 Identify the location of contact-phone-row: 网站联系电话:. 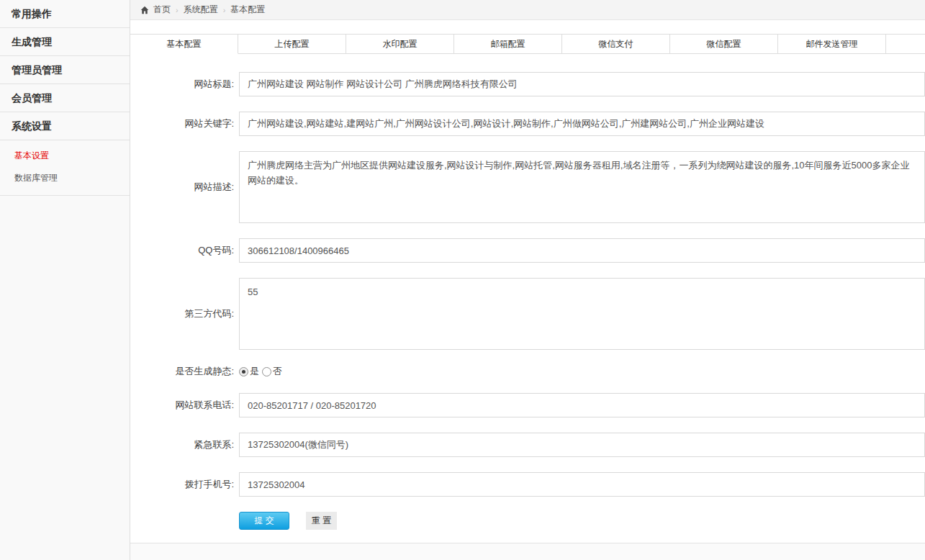
(528, 405).